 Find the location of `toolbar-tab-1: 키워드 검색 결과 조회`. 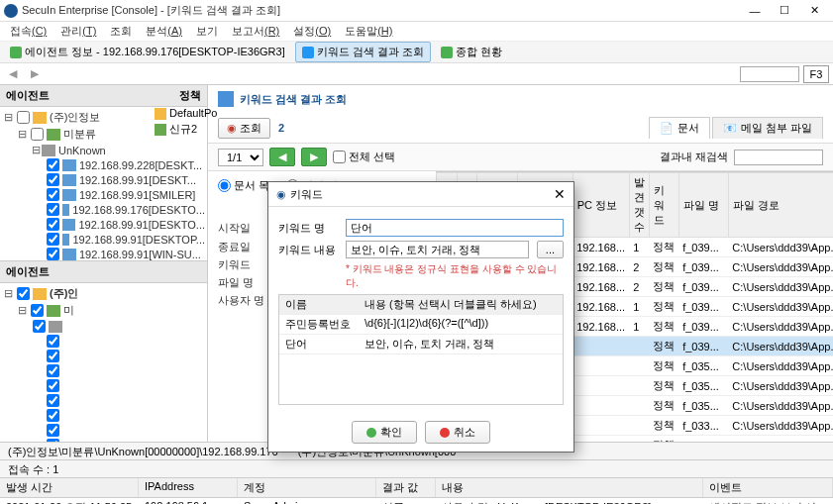

toolbar-tab-1: 키워드 검색 결과 조회 is located at coordinates (363, 51).